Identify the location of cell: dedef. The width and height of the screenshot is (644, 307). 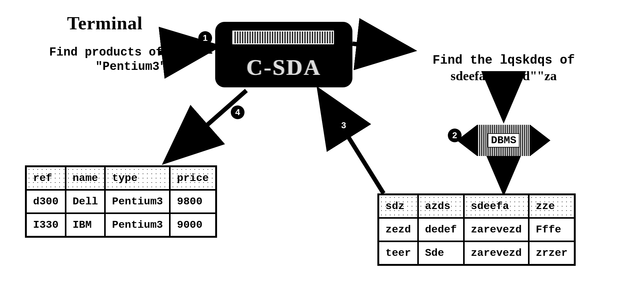
(441, 230).